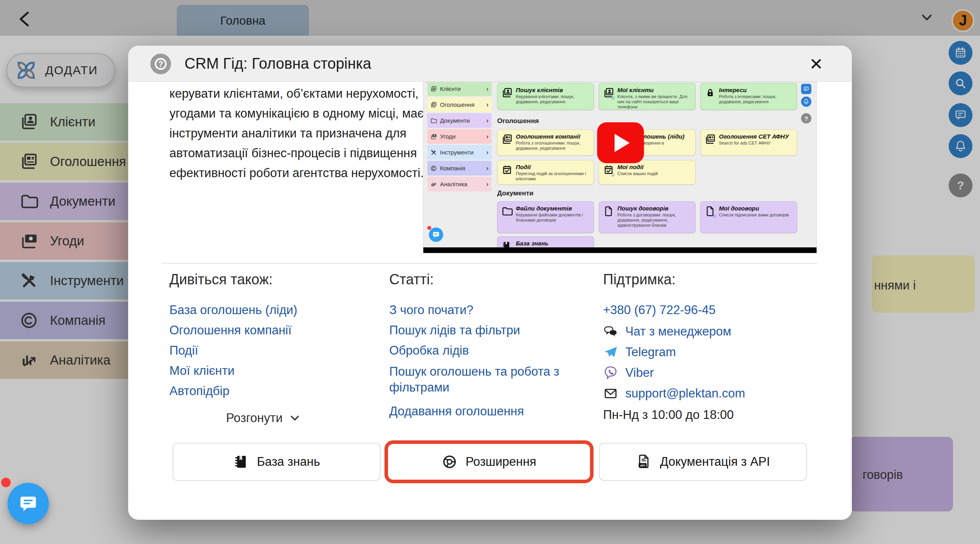 This screenshot has height=544, width=980. Describe the element at coordinates (546, 172) in the screenshot. I see `video-card-events: ПодіїПерегляд подій за оголошеннями і кл…` at that location.